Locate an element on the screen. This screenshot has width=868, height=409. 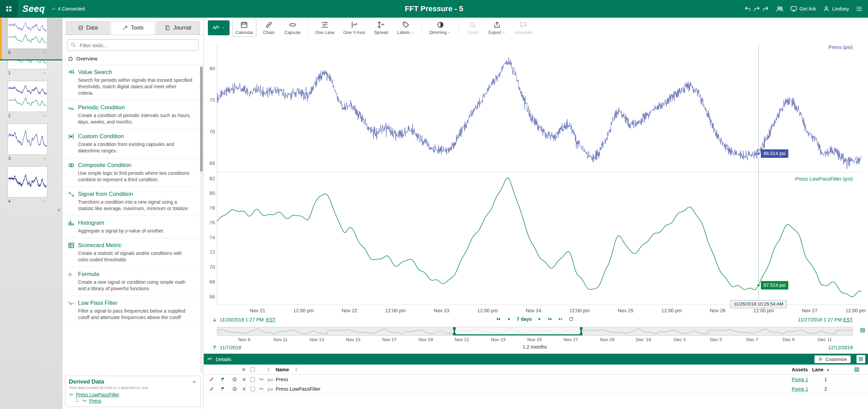
item-name: Press LowPassFilter is located at coordinates (298, 389).